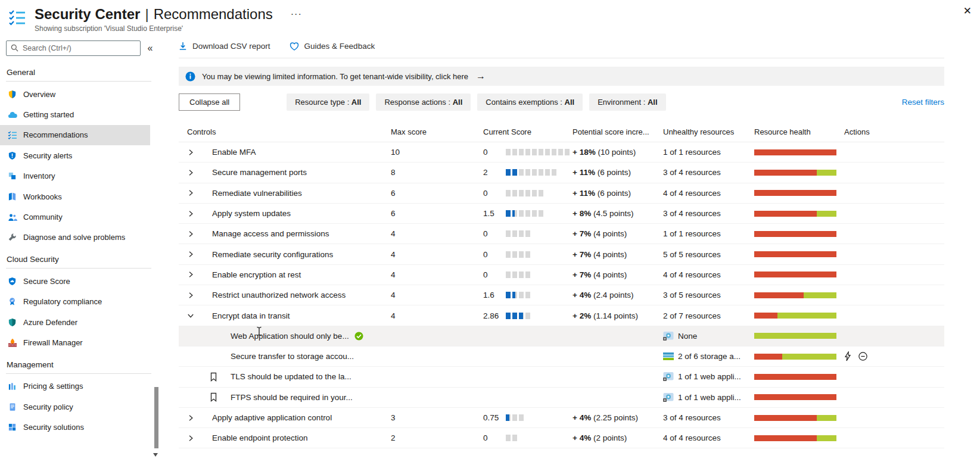 Image resolution: width=980 pixels, height=465 pixels. What do you see at coordinates (12, 237) in the screenshot?
I see `diagnose-icon` at bounding box center [12, 237].